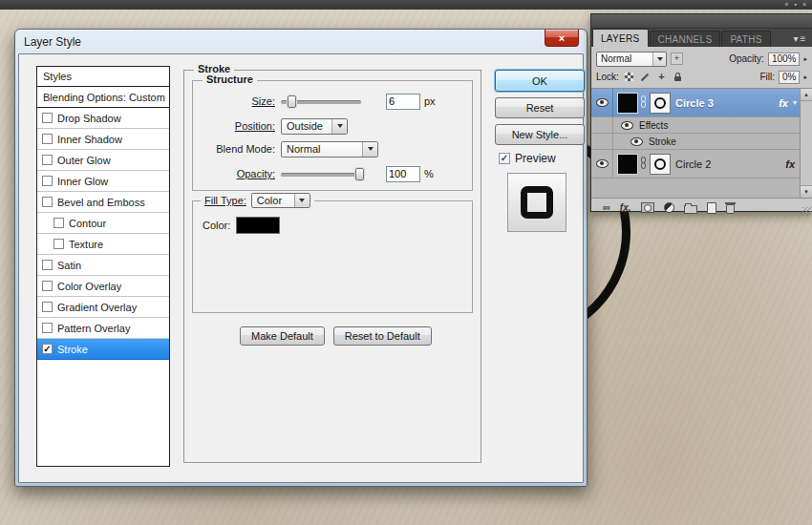 Image resolution: width=812 pixels, height=525 pixels. I want to click on checkbox-checked: ✓, so click(48, 349).